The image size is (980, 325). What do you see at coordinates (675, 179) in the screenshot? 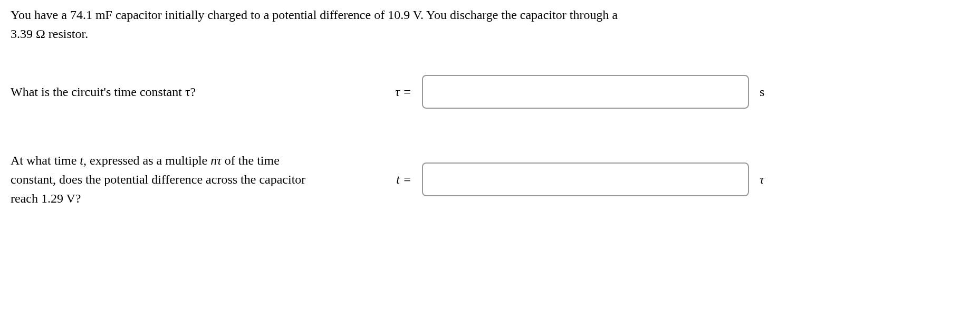
I see `answer-2-section: t = τ` at bounding box center [675, 179].